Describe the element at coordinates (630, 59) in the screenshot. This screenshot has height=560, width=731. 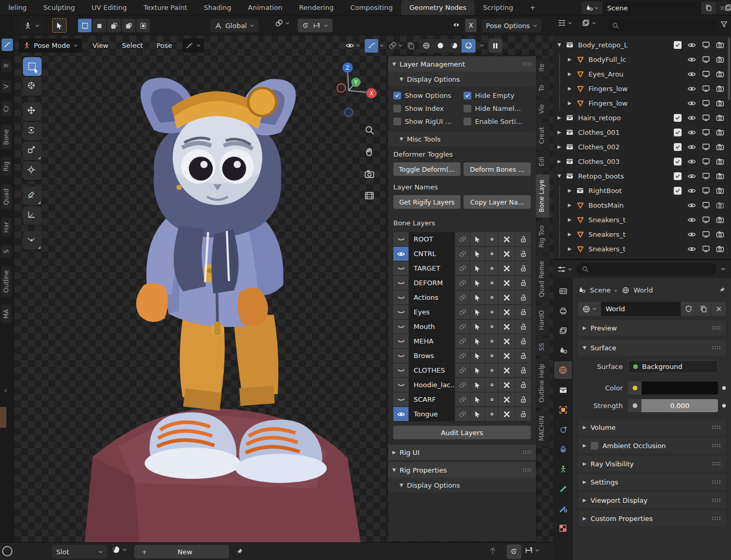
I see `outliner-item-label: BodyFull_lc` at that location.